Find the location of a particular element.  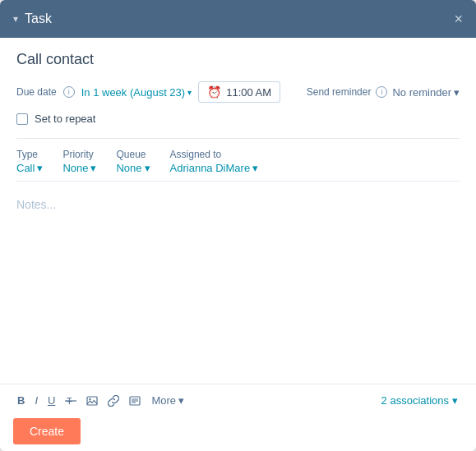

fields-row: Type Call ▾ Priority None ▾ Queue None ▾ is located at coordinates (238, 161).